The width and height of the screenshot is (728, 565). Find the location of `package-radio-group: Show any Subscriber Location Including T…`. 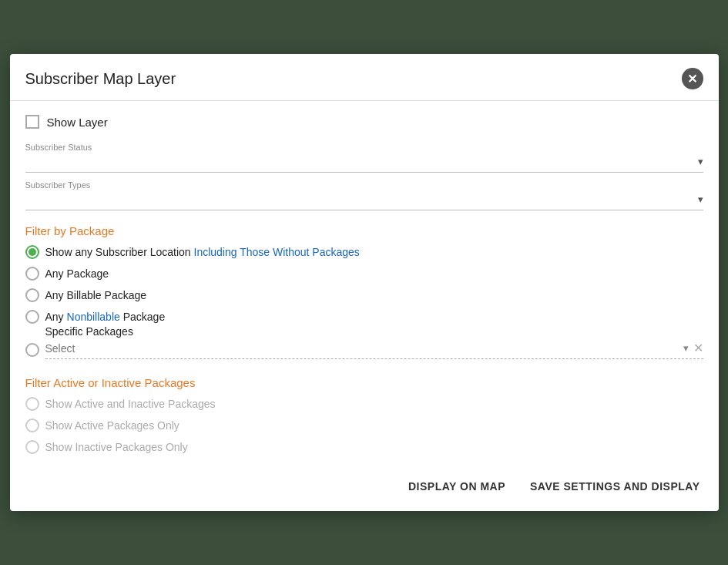

package-radio-group: Show any Subscriber Location Including T… is located at coordinates (364, 284).